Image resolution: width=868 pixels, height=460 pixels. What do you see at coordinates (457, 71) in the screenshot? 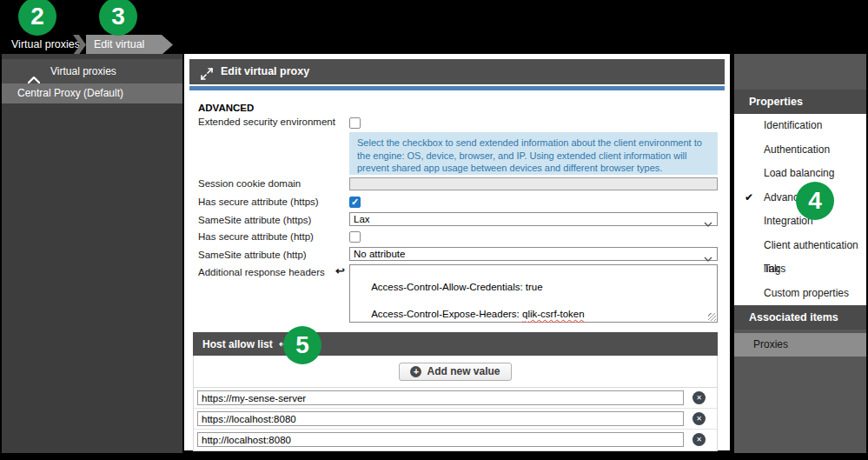
I see `main-panel-header: Edit virtual proxy` at bounding box center [457, 71].